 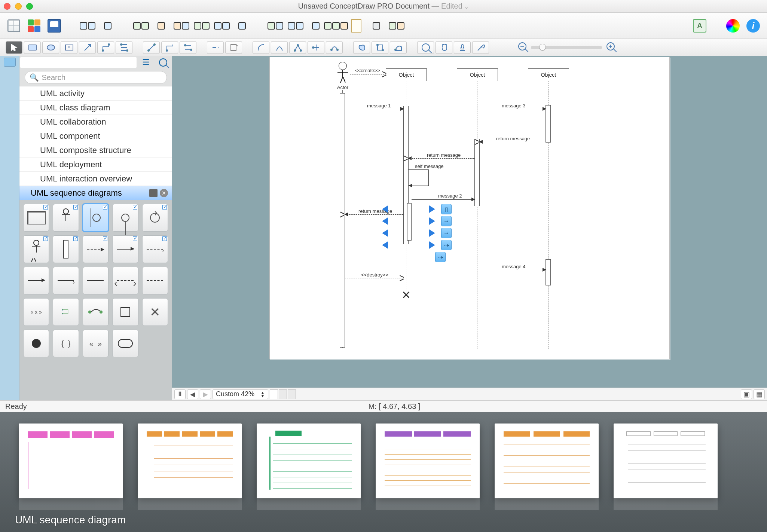 What do you see at coordinates (96, 108) in the screenshot?
I see `library-item: UML class diagram` at bounding box center [96, 108].